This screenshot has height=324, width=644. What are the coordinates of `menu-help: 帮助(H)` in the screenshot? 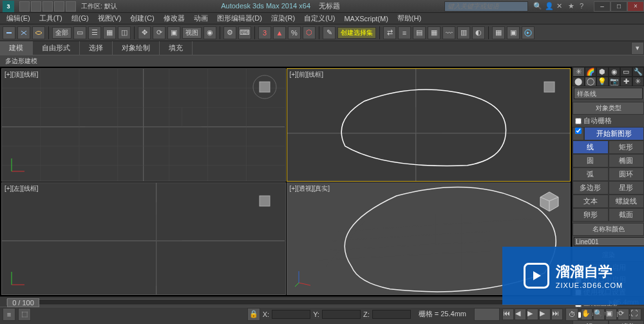 It's located at (410, 18).